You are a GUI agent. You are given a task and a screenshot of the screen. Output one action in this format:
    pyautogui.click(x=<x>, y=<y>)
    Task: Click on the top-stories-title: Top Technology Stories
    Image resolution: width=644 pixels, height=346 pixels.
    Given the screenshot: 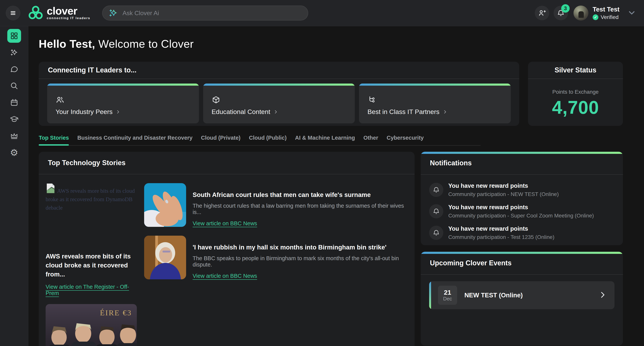 What is the action you would take?
    pyautogui.click(x=87, y=163)
    